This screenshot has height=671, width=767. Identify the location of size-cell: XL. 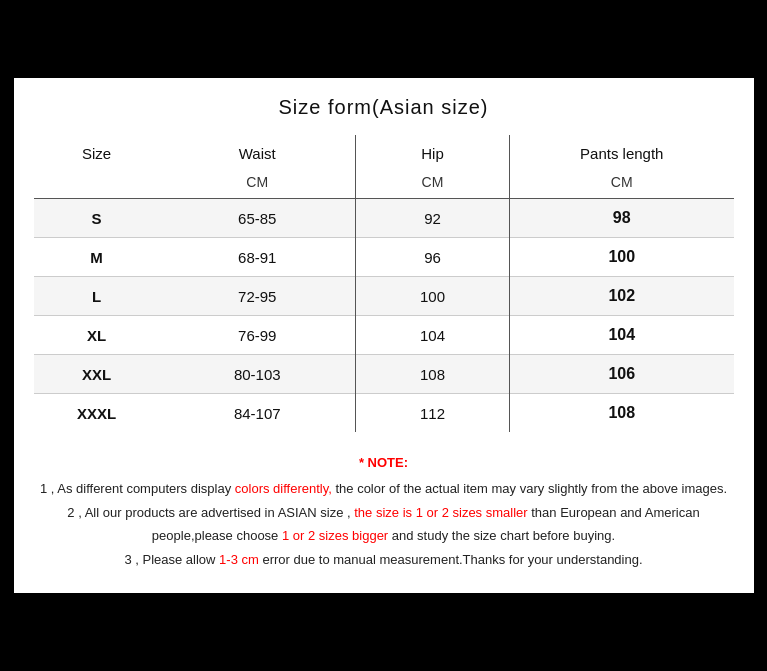
(97, 336).